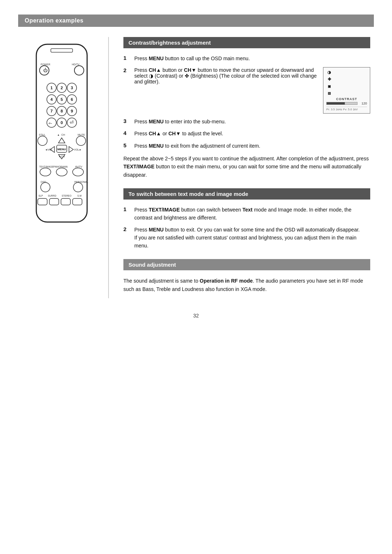 Image resolution: width=392 pixels, height=554 pixels. Describe the element at coordinates (46, 167) in the screenshot. I see `svg-text: TEXT/IMAGE` at that location.